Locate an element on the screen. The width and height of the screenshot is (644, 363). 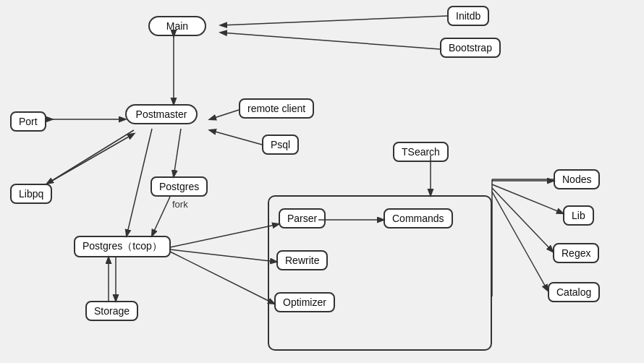
node-rewrite: Rewrite is located at coordinates (302, 260).